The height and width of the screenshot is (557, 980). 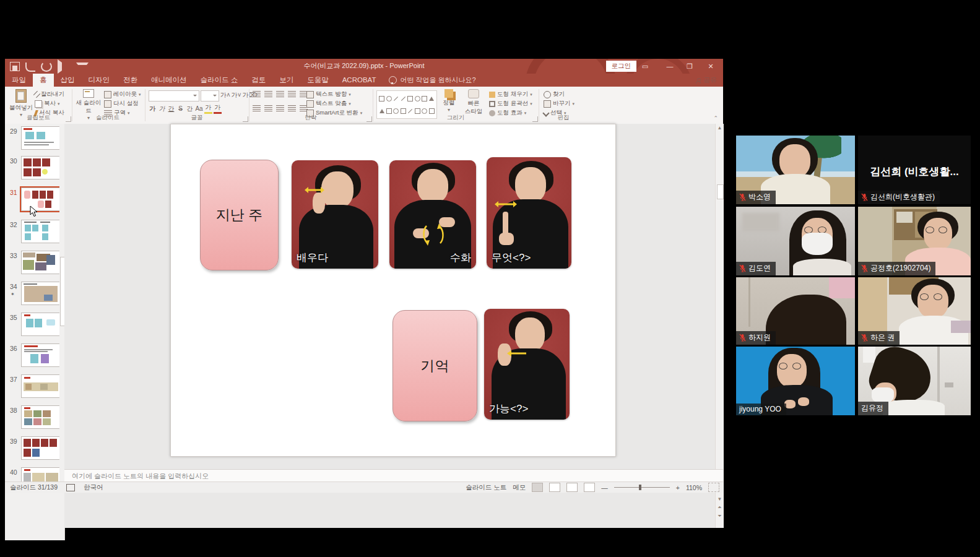 What do you see at coordinates (914, 170) in the screenshot?
I see `participant-tile-kimsunhee: 김선희 (비호생활... 김선희(비호생활관)` at bounding box center [914, 170].